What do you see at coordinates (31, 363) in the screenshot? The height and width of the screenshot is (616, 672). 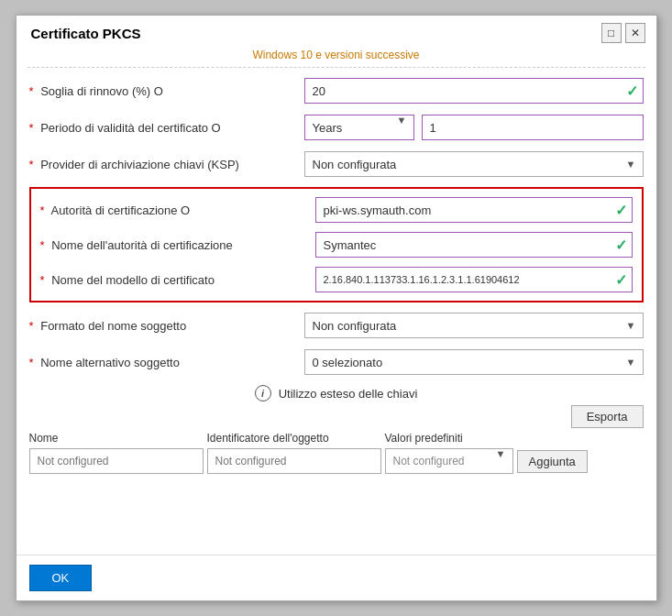 I see `required-star-8: *` at bounding box center [31, 363].